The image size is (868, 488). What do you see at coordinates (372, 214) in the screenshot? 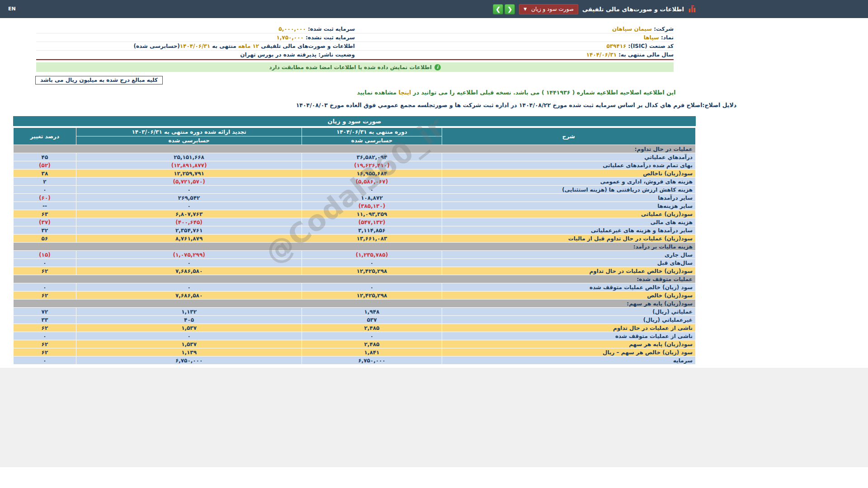
I see `value-current-period: ۱۱,۰۹۳,۳۵۹` at bounding box center [372, 214].